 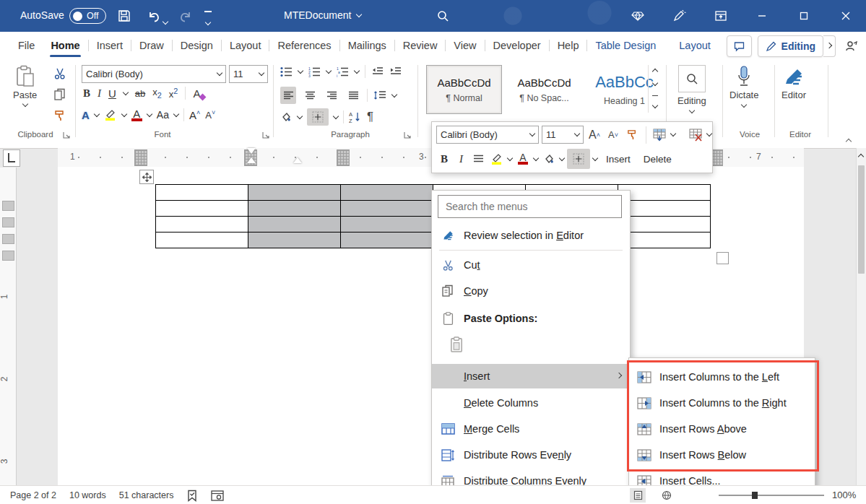 What do you see at coordinates (861, 316) in the screenshot?
I see `vertical-scrollbar` at bounding box center [861, 316].